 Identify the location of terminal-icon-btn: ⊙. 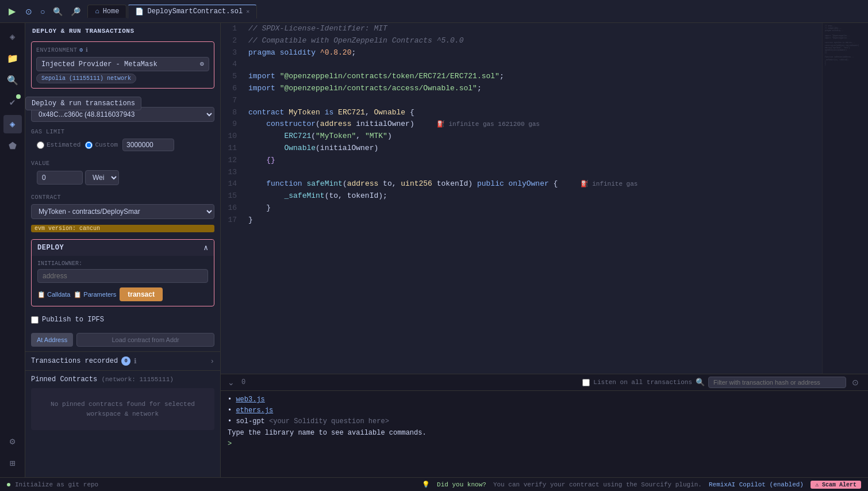
(29, 11).